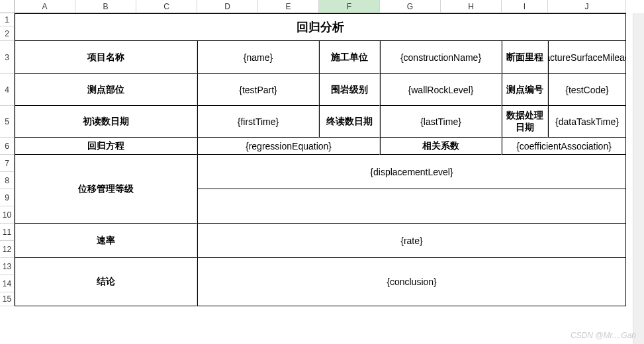 This screenshot has width=644, height=344. Describe the element at coordinates (441, 146) in the screenshot. I see `label-coefficient-association: 相关系数` at that location.